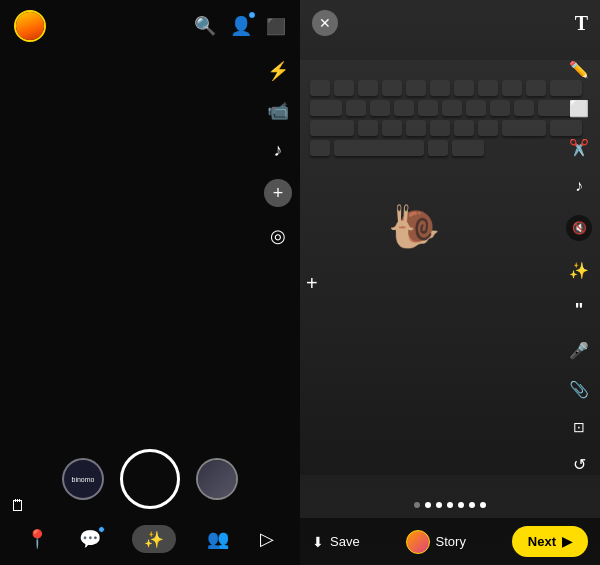 The width and height of the screenshot is (600, 565). What do you see at coordinates (436, 542) in the screenshot?
I see `story-button: Story` at bounding box center [436, 542].